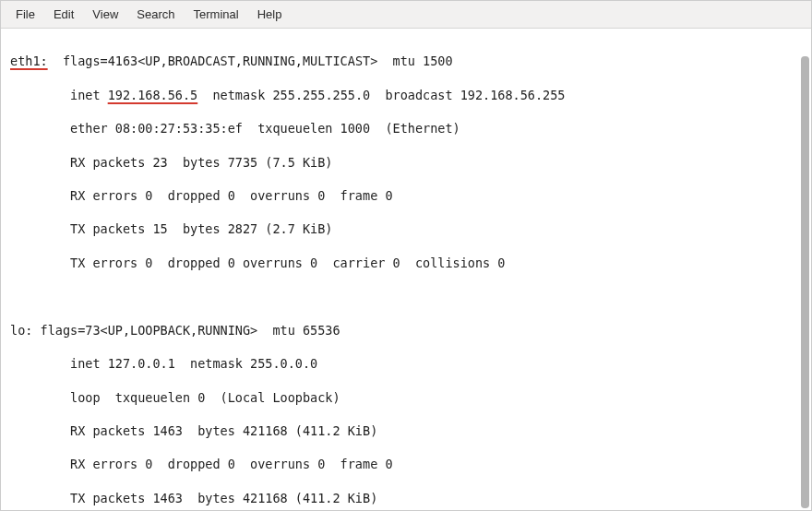 This screenshot has height=511, width=812. What do you see at coordinates (251, 61) in the screenshot?
I see `eth1-flags: flags=4163<UP,BROADCAST,RUNNING,MULTICAS…` at bounding box center [251, 61].